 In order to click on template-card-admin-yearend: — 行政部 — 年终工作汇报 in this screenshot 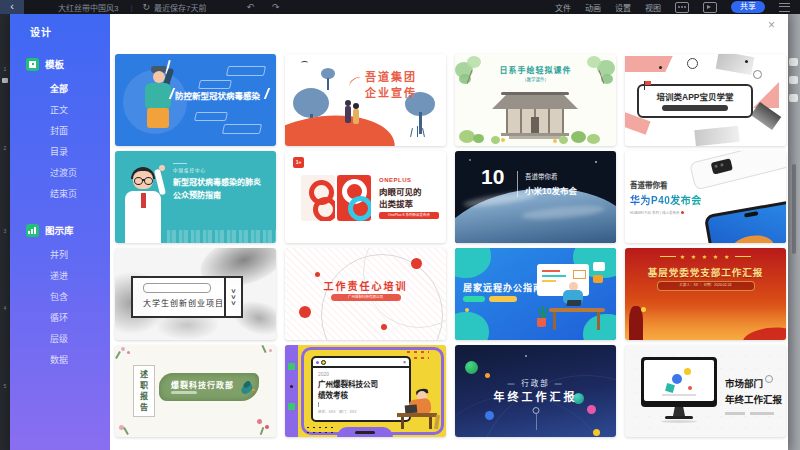, I will do `click(536, 391)`.